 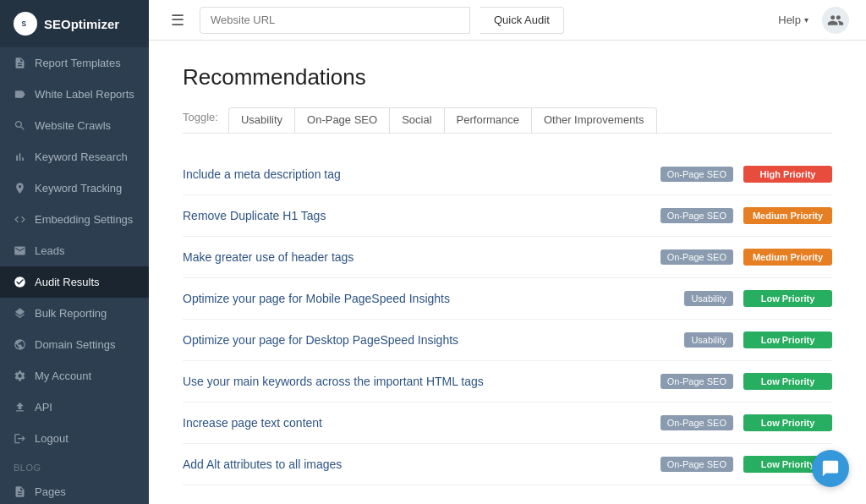 What do you see at coordinates (507, 78) in the screenshot?
I see `page-title: Recommendations` at bounding box center [507, 78].